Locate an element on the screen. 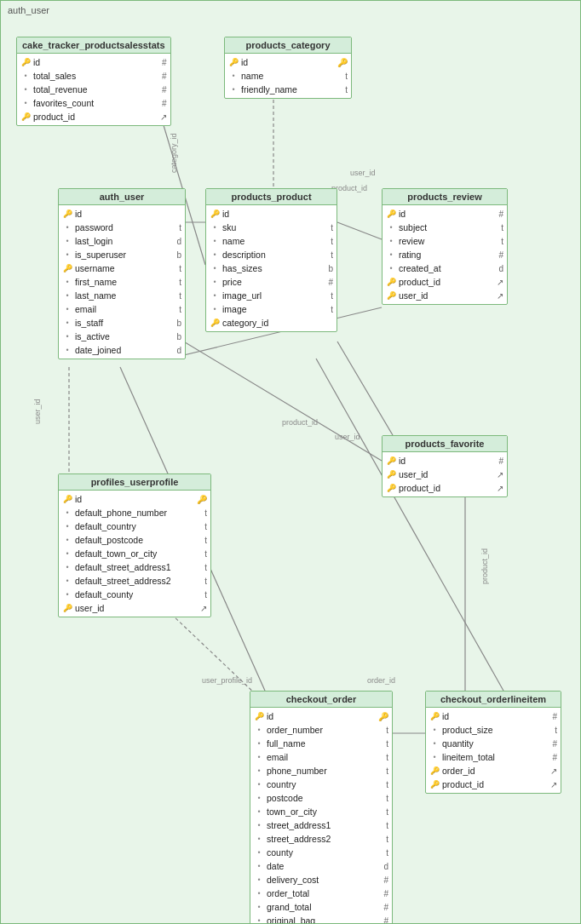  field-street-address2: • street_address2 t is located at coordinates (321, 839).